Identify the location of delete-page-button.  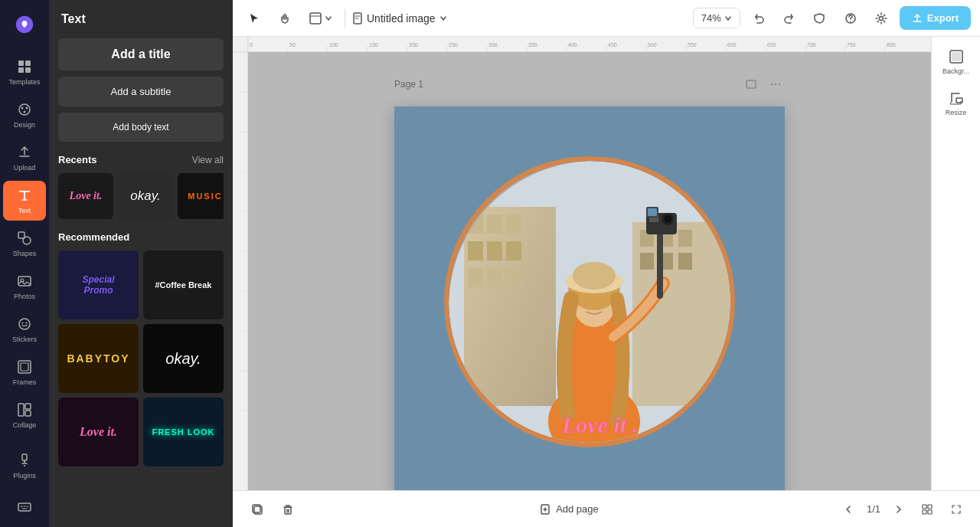
(288, 509).